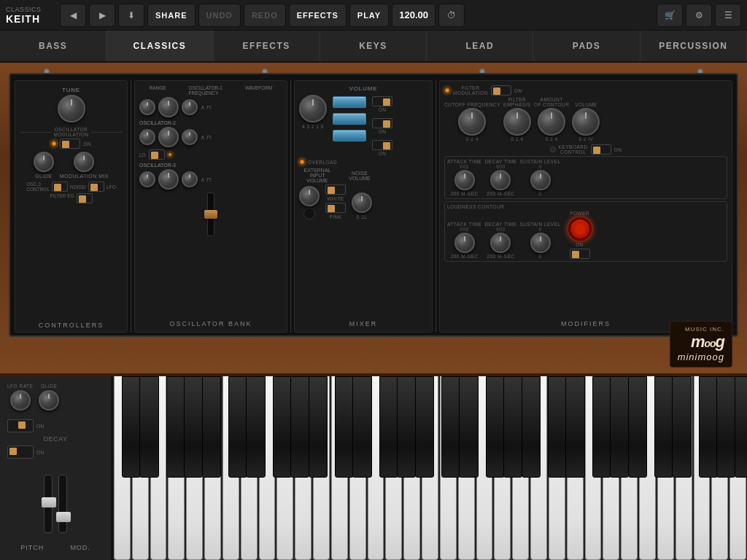 This screenshot has height=560, width=747. Describe the element at coordinates (414, 15) in the screenshot. I see `bpm-display: 120.00` at that location.